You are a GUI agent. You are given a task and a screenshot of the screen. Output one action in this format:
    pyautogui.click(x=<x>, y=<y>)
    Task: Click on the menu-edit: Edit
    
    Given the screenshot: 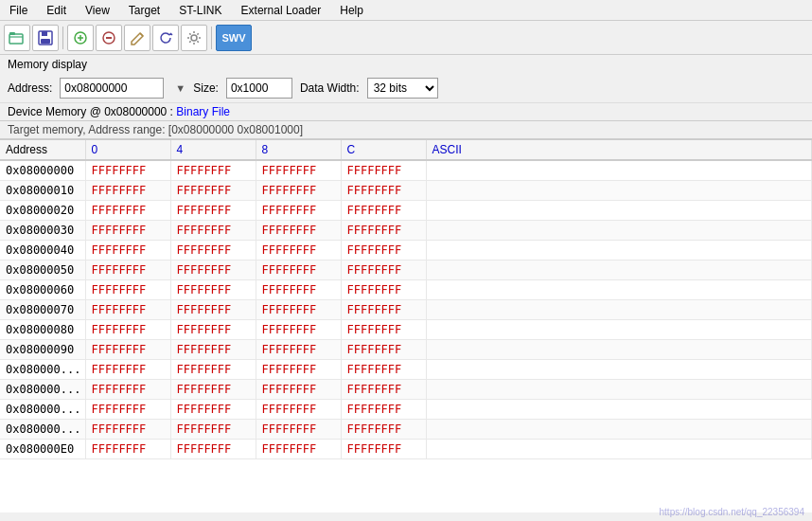 What is the action you would take?
    pyautogui.click(x=57, y=10)
    